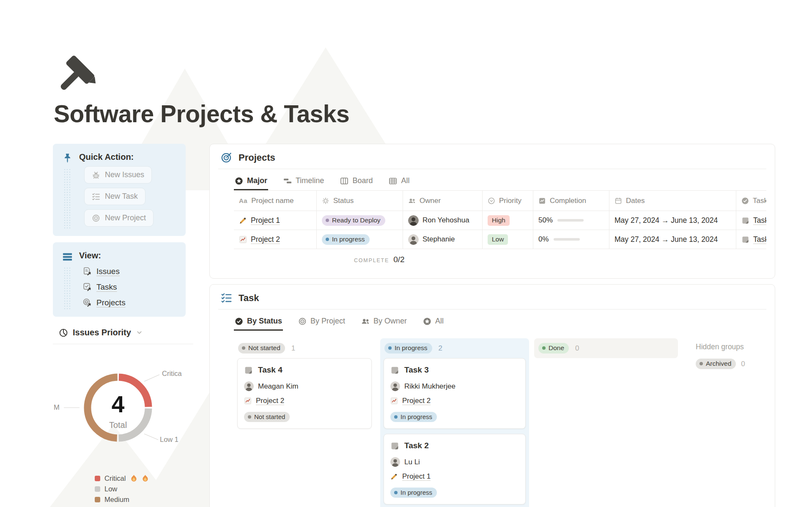  I want to click on people-icon, so click(365, 321).